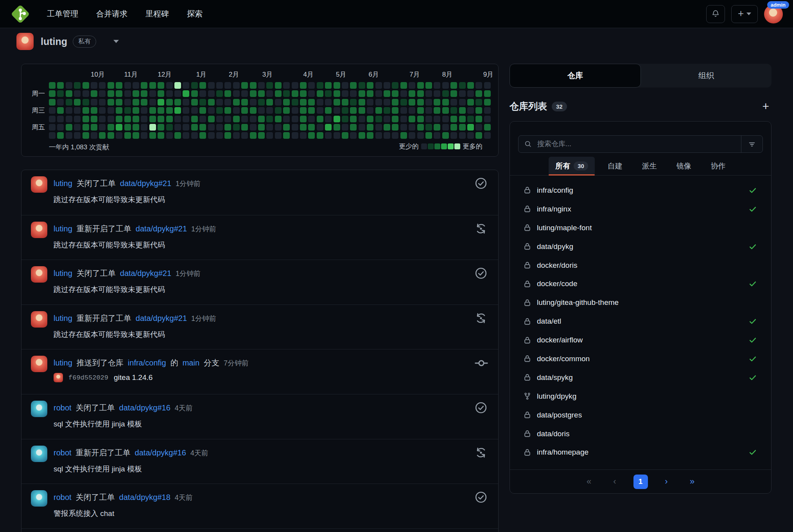  Describe the element at coordinates (195, 14) in the screenshot. I see `nav-item-3: 探索` at that location.